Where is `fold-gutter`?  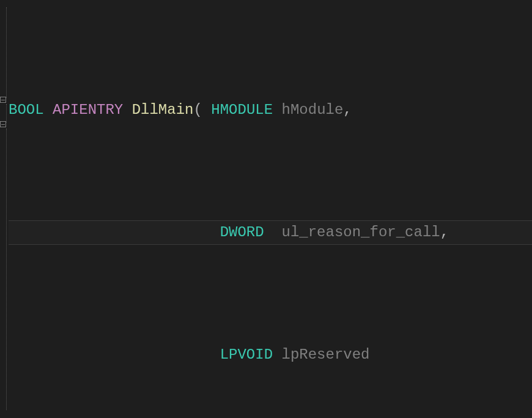 fold-gutter is located at coordinates (4, 209).